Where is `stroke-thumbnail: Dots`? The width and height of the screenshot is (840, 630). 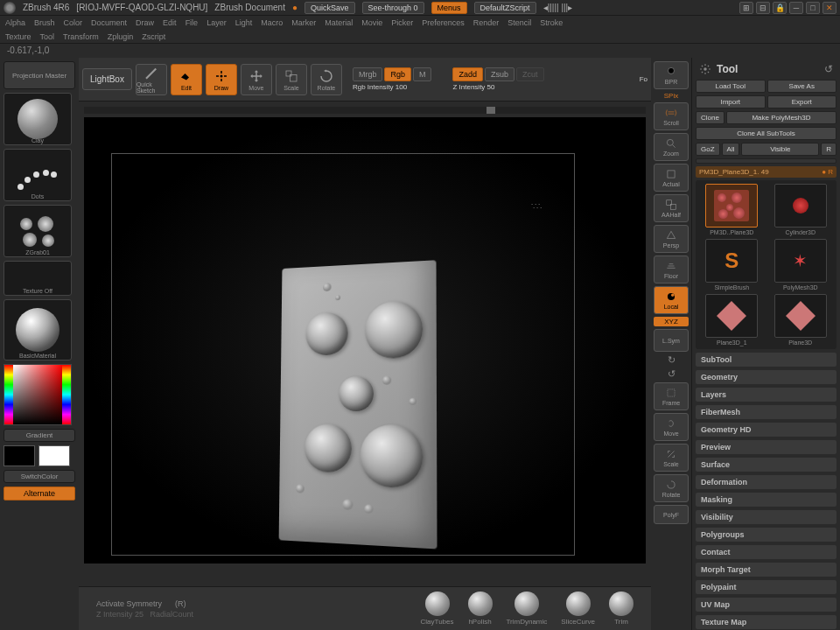 stroke-thumbnail: Dots is located at coordinates (38, 175).